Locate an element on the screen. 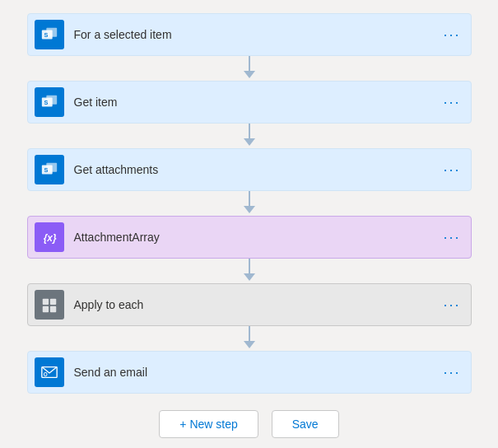  step-card-5: Apply to each ··· is located at coordinates (249, 305).